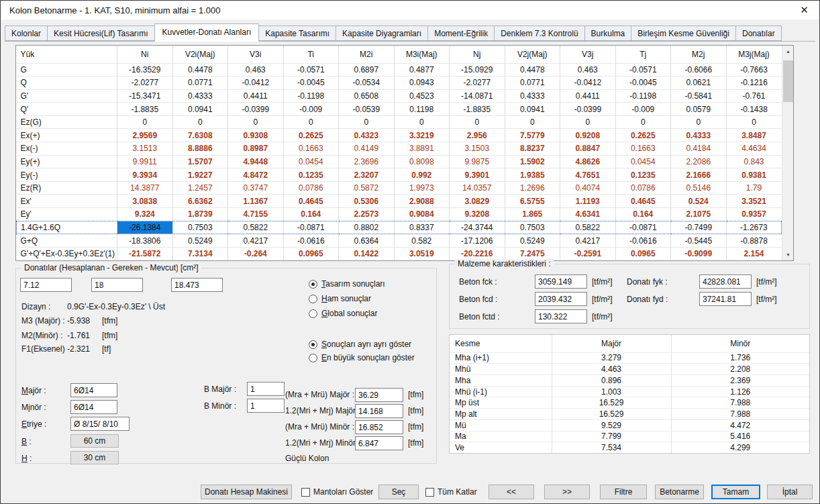  I want to click on forces-cell: 14.3877, so click(145, 188).